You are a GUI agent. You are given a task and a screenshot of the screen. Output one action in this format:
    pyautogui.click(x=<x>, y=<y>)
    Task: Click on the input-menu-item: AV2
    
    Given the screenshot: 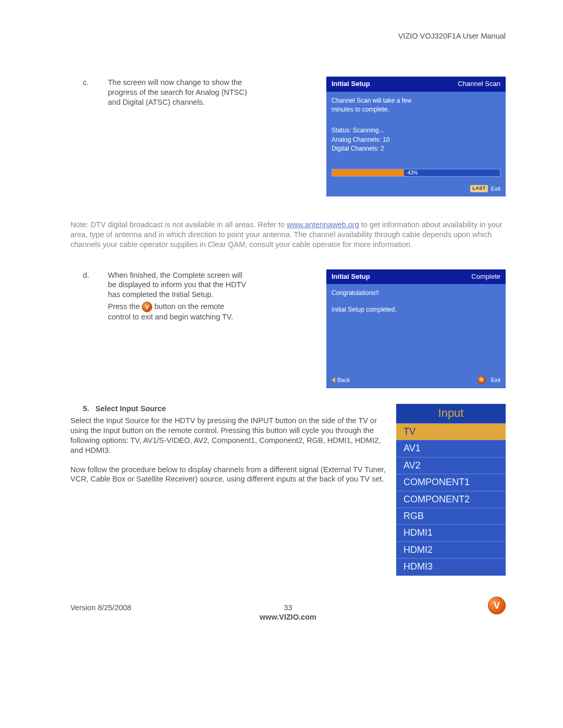 What is the action you would take?
    pyautogui.click(x=451, y=466)
    